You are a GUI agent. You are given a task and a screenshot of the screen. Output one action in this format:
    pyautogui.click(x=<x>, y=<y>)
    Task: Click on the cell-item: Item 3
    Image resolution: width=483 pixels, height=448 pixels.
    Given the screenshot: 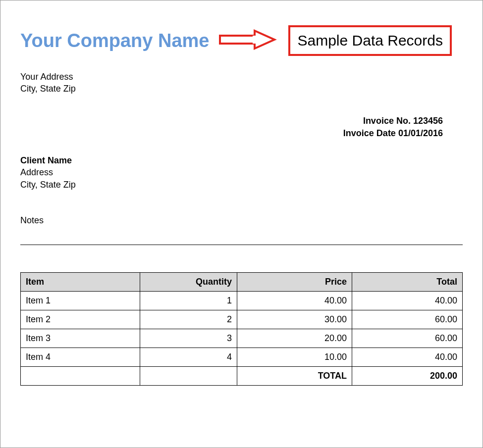 What is the action you would take?
    pyautogui.click(x=80, y=338)
    